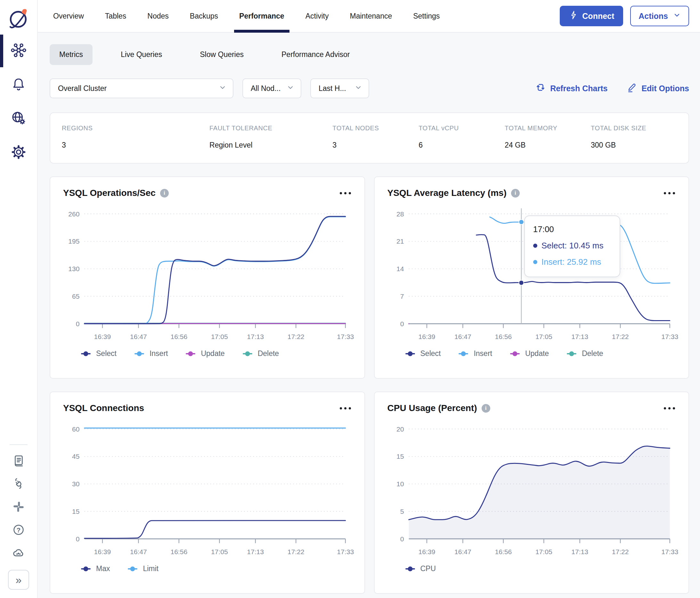  What do you see at coordinates (136, 137) in the screenshot?
I see `stat-regions: REGIONS3` at bounding box center [136, 137].